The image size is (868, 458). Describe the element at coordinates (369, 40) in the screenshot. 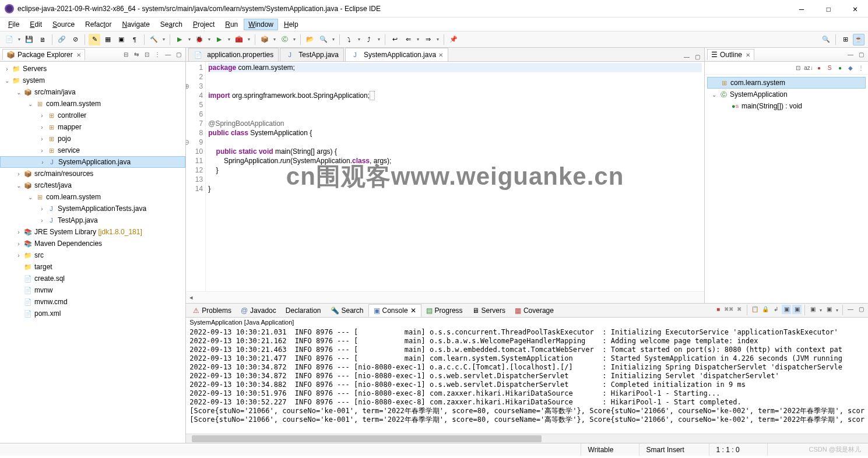

I see `prev-annotation-button: ⤴` at that location.